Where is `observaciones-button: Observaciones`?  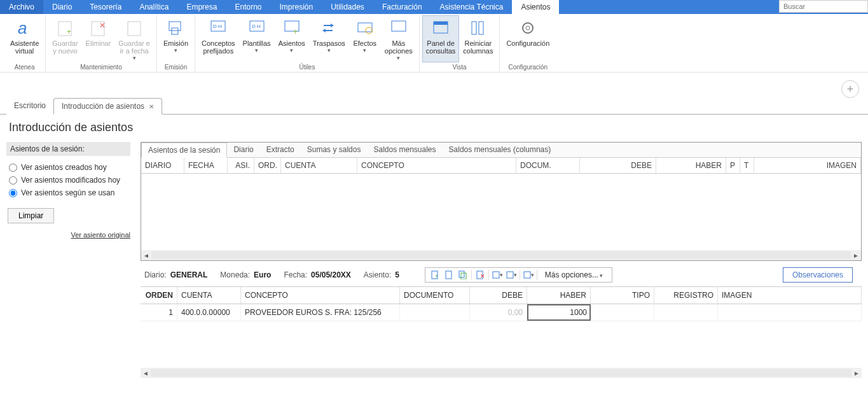
observaciones-button: Observaciones is located at coordinates (818, 275).